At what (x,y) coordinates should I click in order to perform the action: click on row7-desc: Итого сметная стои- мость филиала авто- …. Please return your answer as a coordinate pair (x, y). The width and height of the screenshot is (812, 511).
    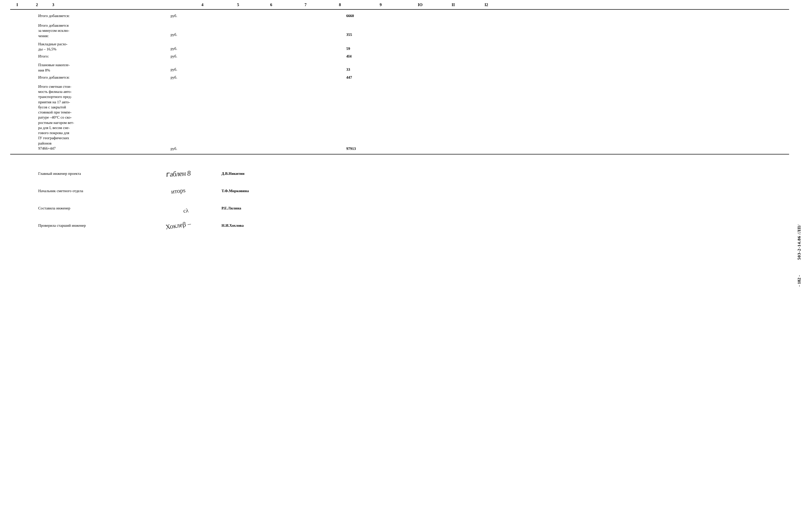
    Looking at the image, I should click on (105, 117).